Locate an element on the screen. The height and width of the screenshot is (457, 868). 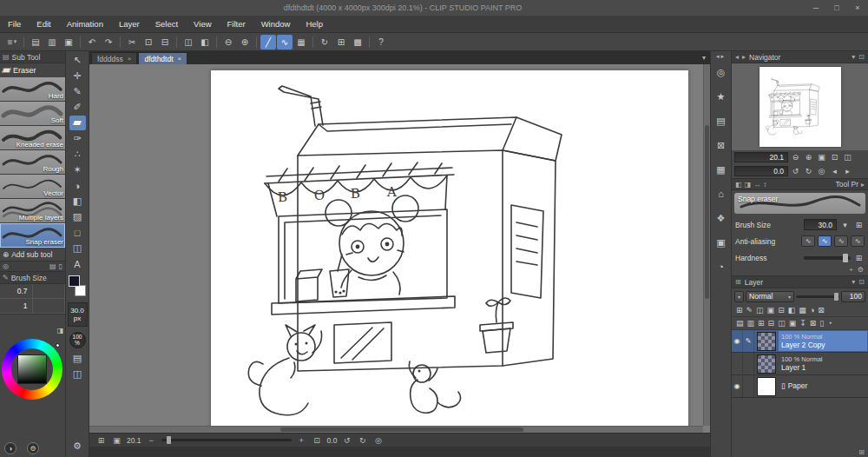
nav-fit-icon: ▣ is located at coordinates (821, 158).